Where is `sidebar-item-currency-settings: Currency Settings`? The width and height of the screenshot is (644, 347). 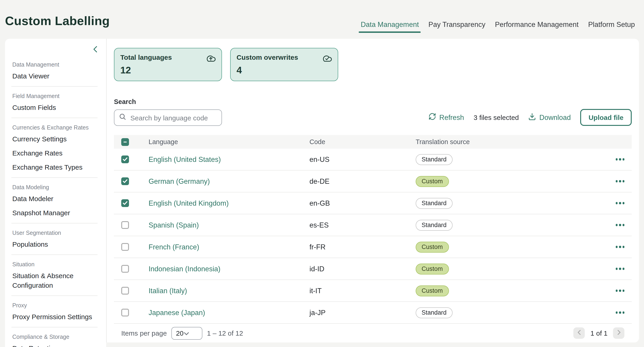 sidebar-item-currency-settings: Currency Settings is located at coordinates (56, 139).